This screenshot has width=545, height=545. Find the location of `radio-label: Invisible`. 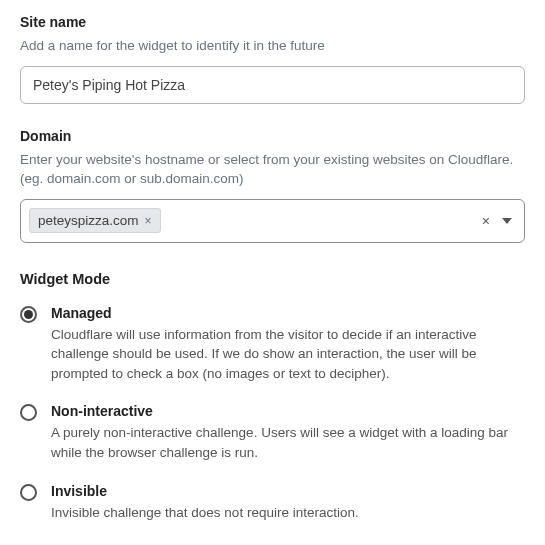

radio-label: Invisible is located at coordinates (288, 491).